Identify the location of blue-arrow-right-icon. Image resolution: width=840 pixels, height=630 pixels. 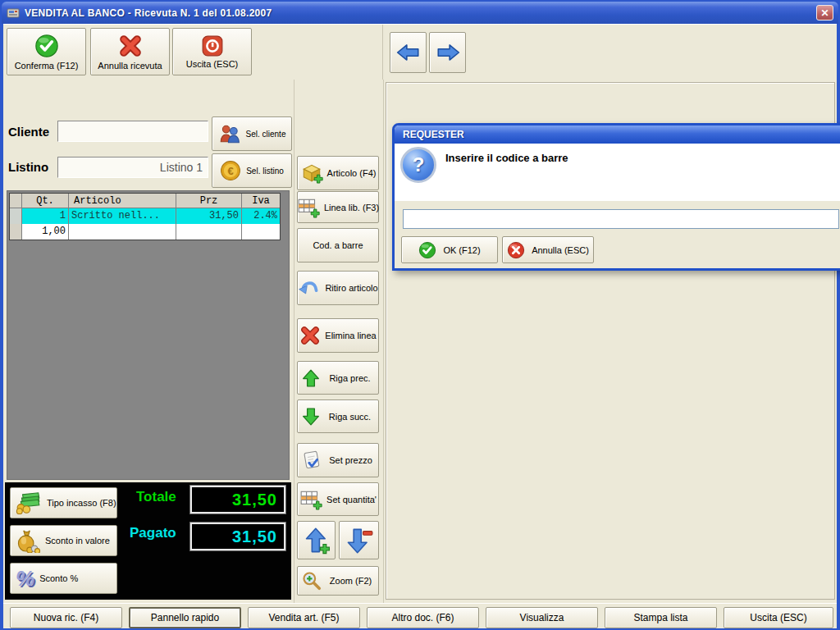
(448, 52).